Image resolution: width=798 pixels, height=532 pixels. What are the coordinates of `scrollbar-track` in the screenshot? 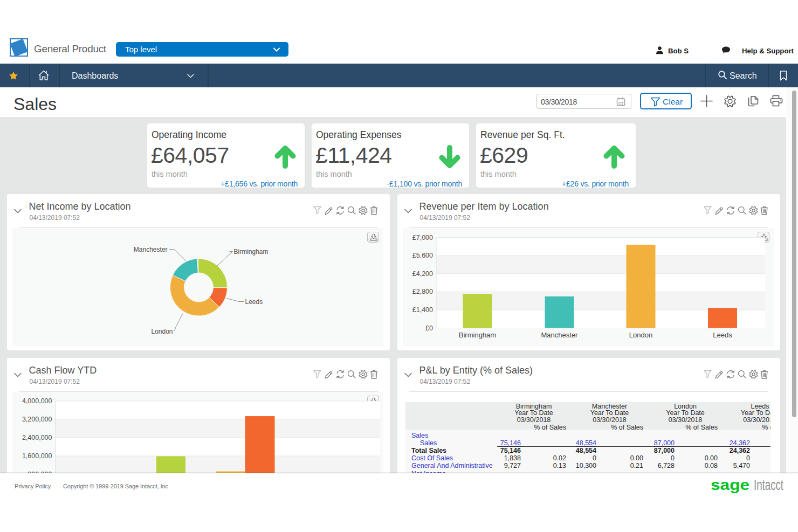 It's located at (792, 280).